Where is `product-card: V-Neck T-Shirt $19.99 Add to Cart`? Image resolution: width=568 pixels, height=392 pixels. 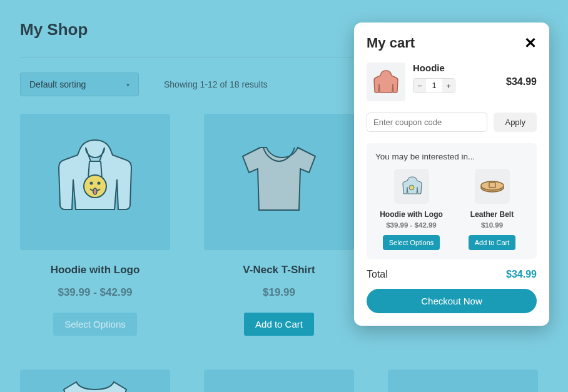
product-card: V-Neck T-Shirt $19.99 Add to Cart is located at coordinates (279, 225).